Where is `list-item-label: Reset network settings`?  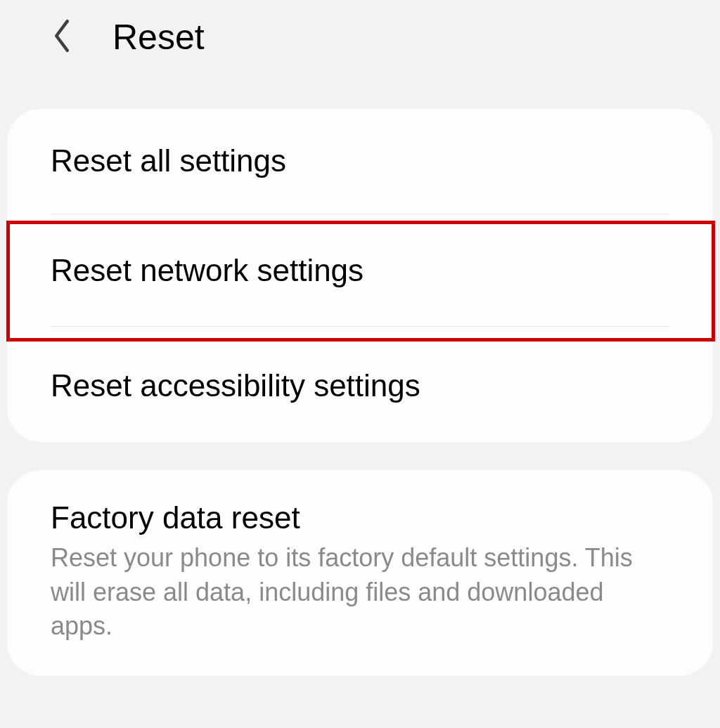
list-item-label: Reset network settings is located at coordinates (360, 271).